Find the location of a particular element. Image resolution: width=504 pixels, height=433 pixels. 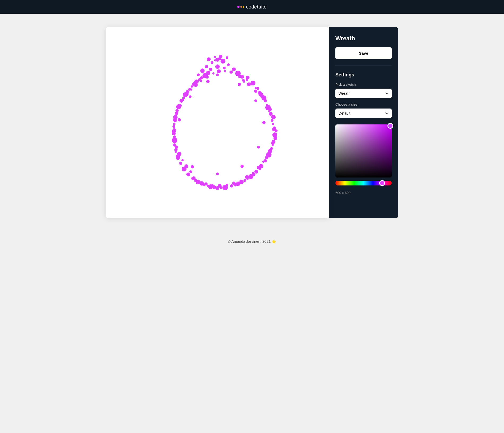

sketch-select: Wreath Circle Star Spiral is located at coordinates (364, 93).